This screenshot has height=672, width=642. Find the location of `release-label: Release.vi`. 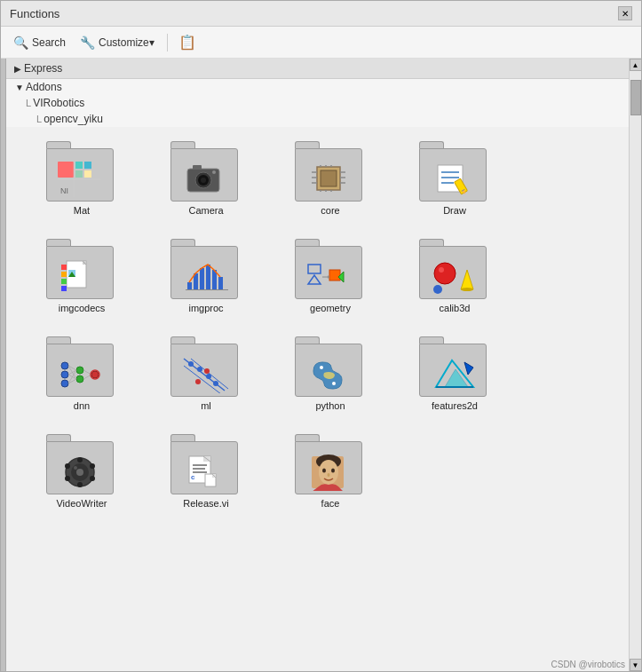

release-label: Release.vi is located at coordinates (206, 503).